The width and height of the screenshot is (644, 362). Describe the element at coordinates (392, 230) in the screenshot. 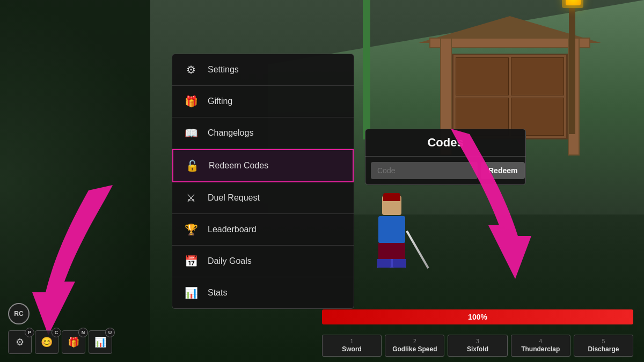

I see `char-body` at that location.